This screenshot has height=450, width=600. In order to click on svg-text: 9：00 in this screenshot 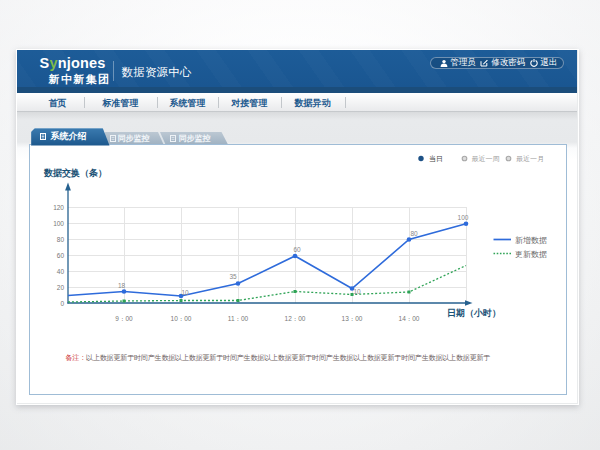, I will do `click(124, 318)`.